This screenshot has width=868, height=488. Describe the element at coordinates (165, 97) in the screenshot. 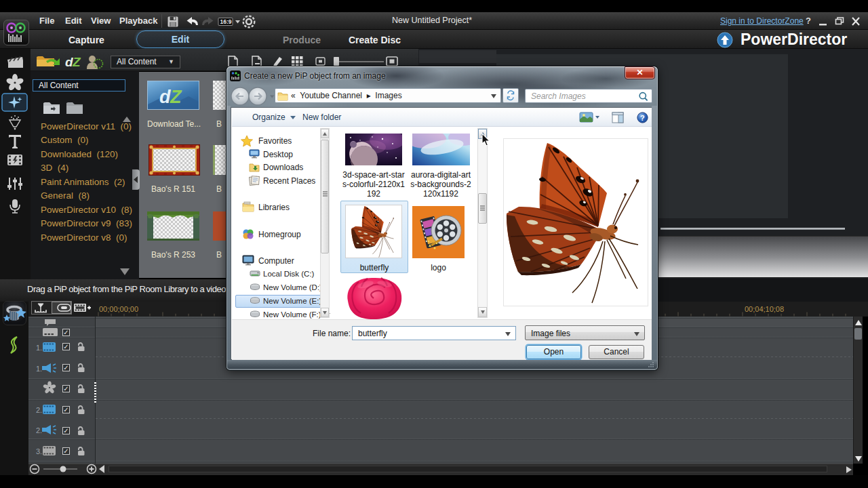

I see `svg-text: d` at that location.